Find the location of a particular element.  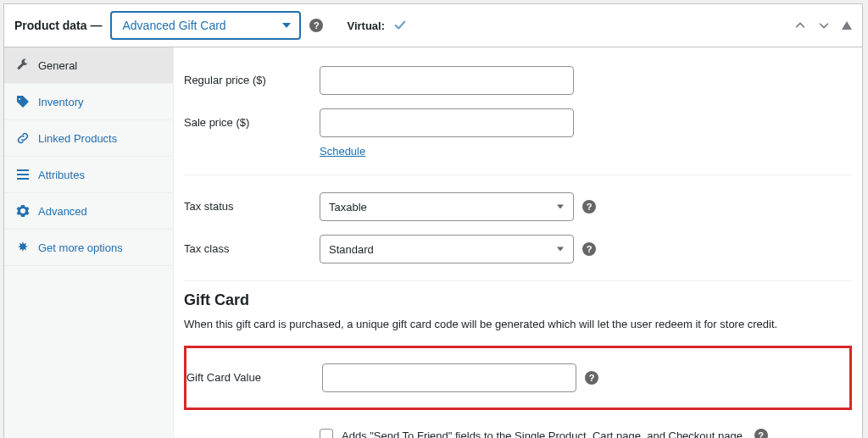

field-row-giftable: Giftable Adds "Send To Friend" fields to… is located at coordinates (518, 430).